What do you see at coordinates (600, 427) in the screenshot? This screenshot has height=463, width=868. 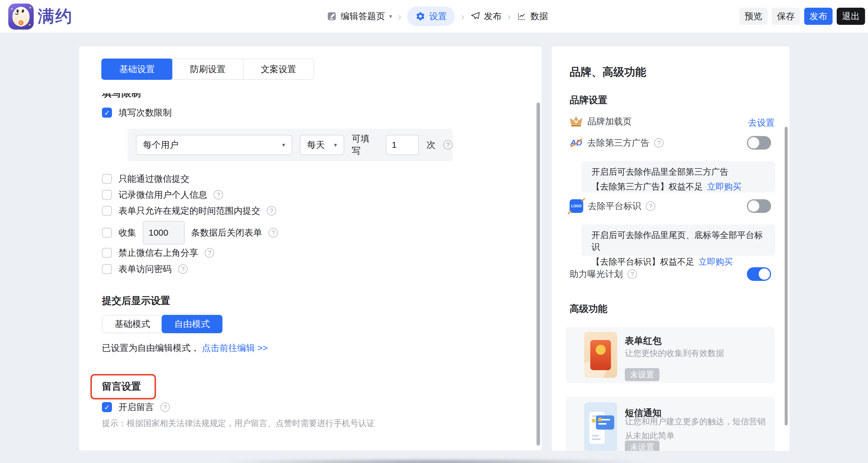 I see `sms-illustration` at bounding box center [600, 427].